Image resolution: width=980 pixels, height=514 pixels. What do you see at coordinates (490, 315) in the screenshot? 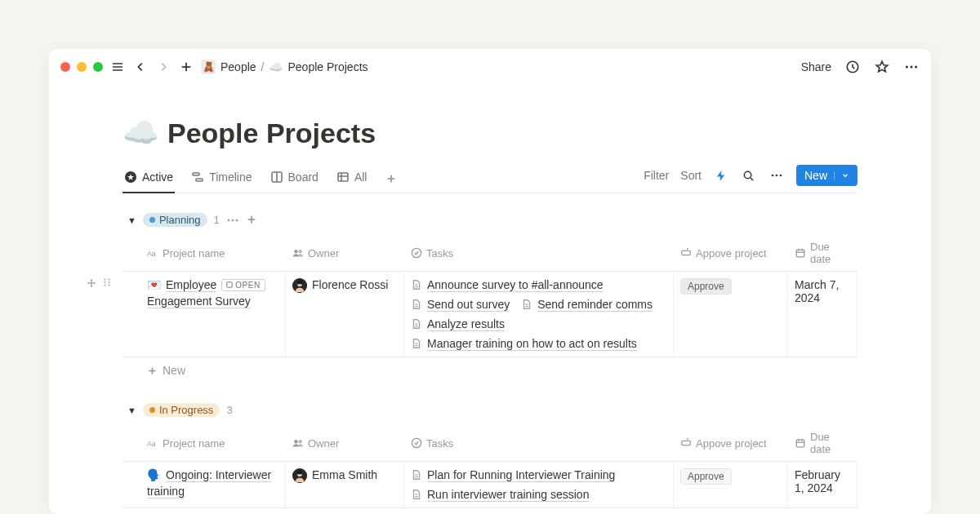
I see `table-row: 💌 Employee OPEN Engagement Survey Floren…` at bounding box center [490, 315].